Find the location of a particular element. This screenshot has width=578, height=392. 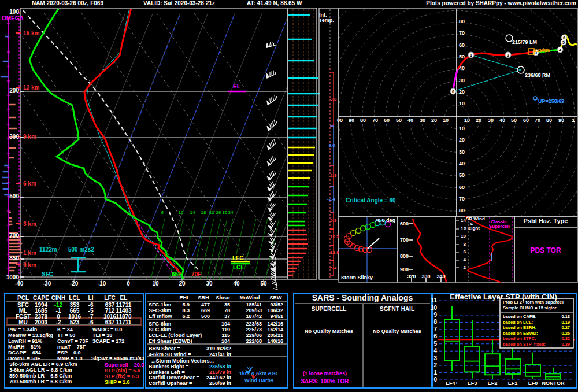

sars-hail-header: SGFNT HAIL is located at coordinates (397, 309).